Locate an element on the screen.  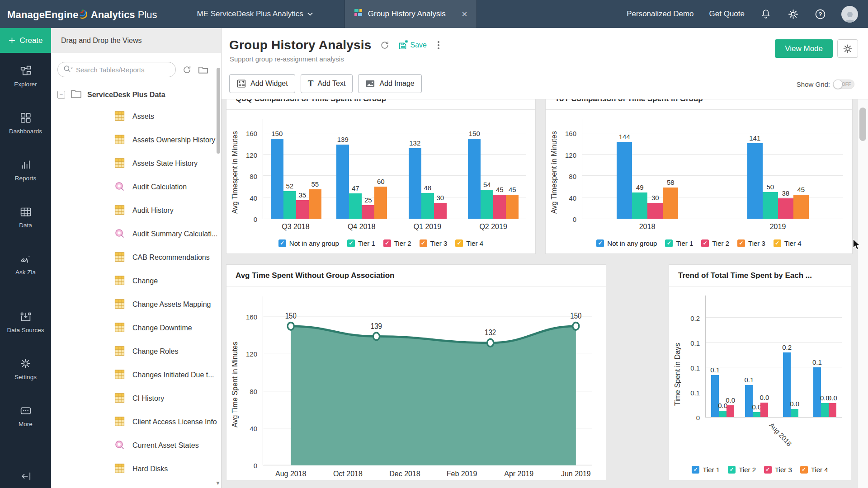
tree-item-change: Change is located at coordinates (136, 281).